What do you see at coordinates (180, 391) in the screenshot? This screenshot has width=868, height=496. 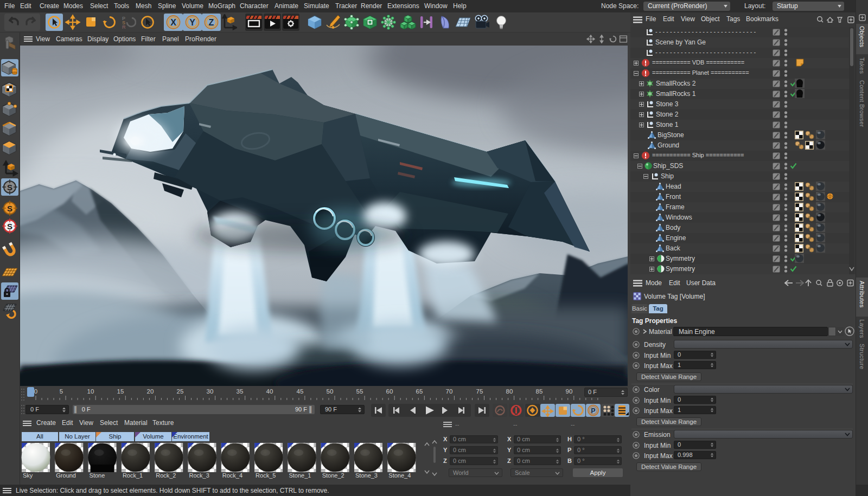 I see `svg-text: 25` at bounding box center [180, 391].